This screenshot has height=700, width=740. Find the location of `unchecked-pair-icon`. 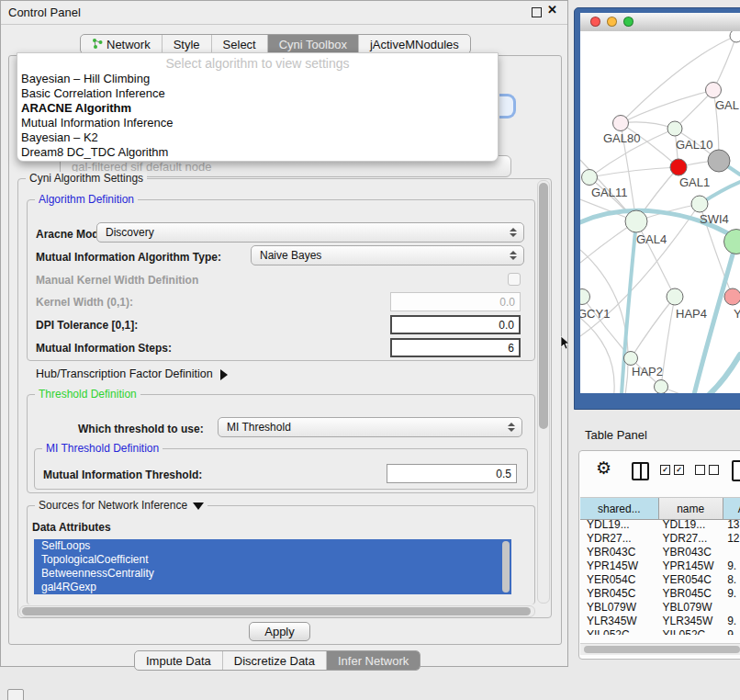

unchecked-pair-icon is located at coordinates (707, 470).